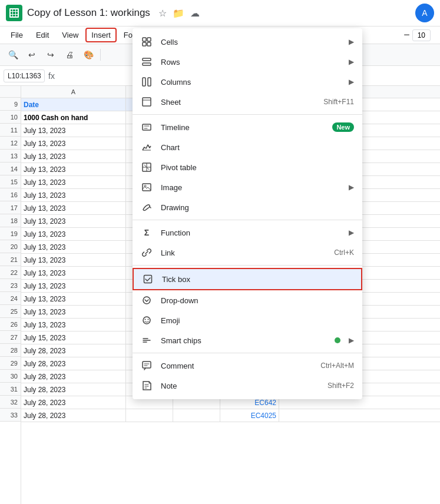  What do you see at coordinates (13, 55) in the screenshot?
I see `search-button: 🔍` at bounding box center [13, 55].